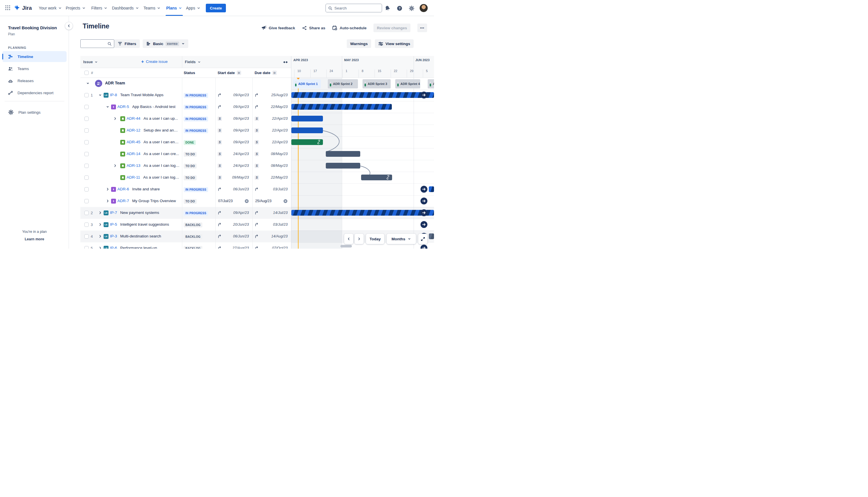 The width and height of the screenshot is (868, 497). Describe the element at coordinates (193, 62) in the screenshot. I see `fields-dropdown: Fields` at that location.